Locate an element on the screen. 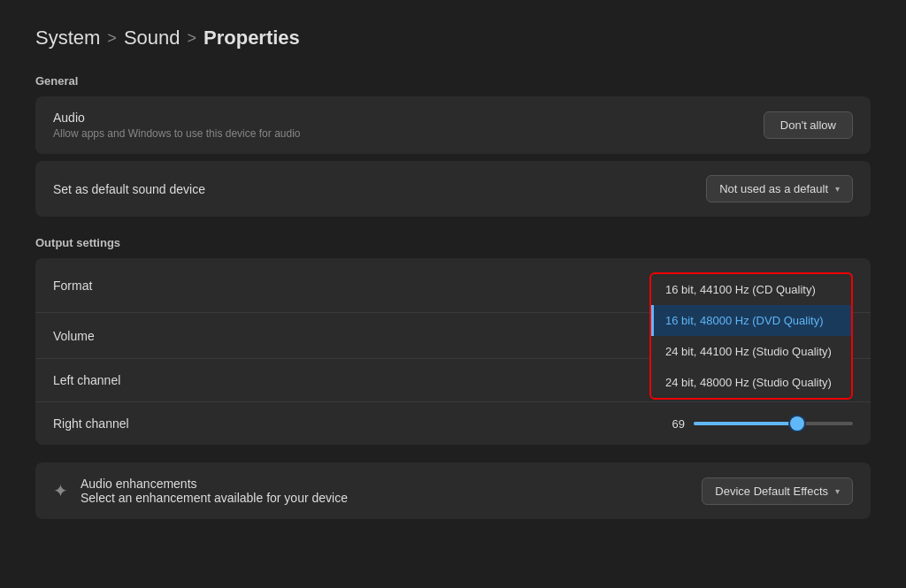 The width and height of the screenshot is (906, 588). format-option-2: 16 bit, 48000 Hz (DVD Quality) is located at coordinates (751, 320).